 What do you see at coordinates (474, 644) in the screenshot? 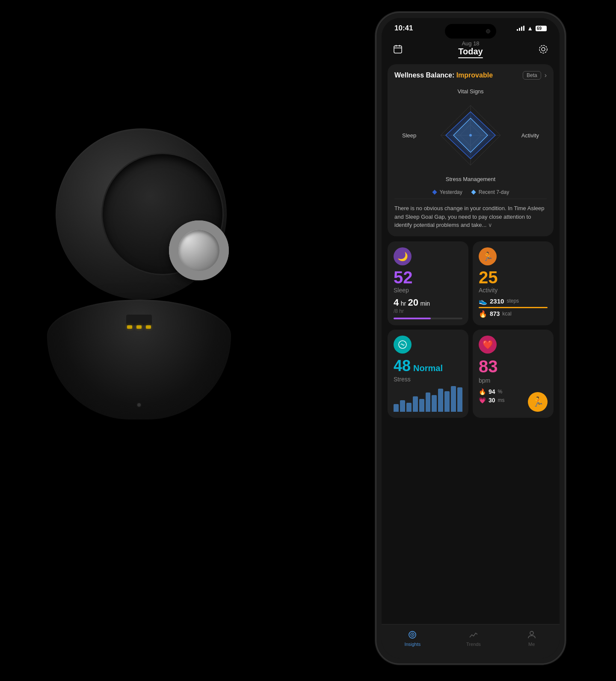
I see `tab-trends-label: Trends` at bounding box center [474, 644].